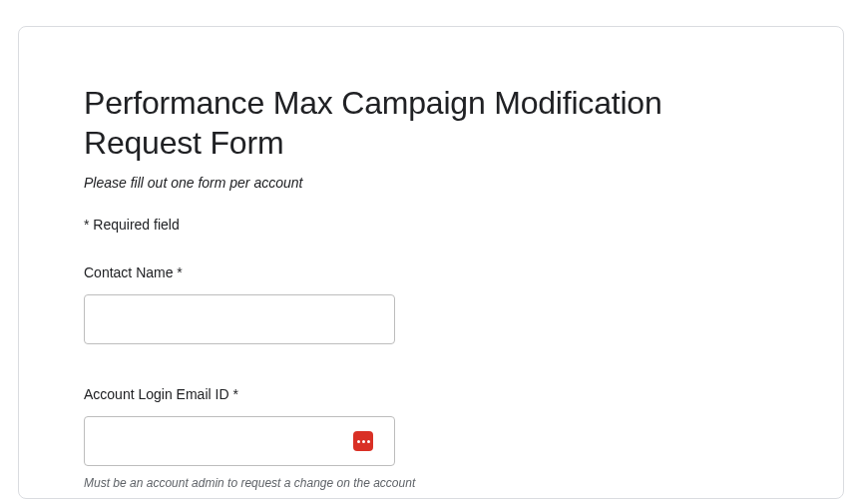 This screenshot has width=868, height=499. What do you see at coordinates (239, 319) in the screenshot?
I see `contact-name-input-wrap` at bounding box center [239, 319].